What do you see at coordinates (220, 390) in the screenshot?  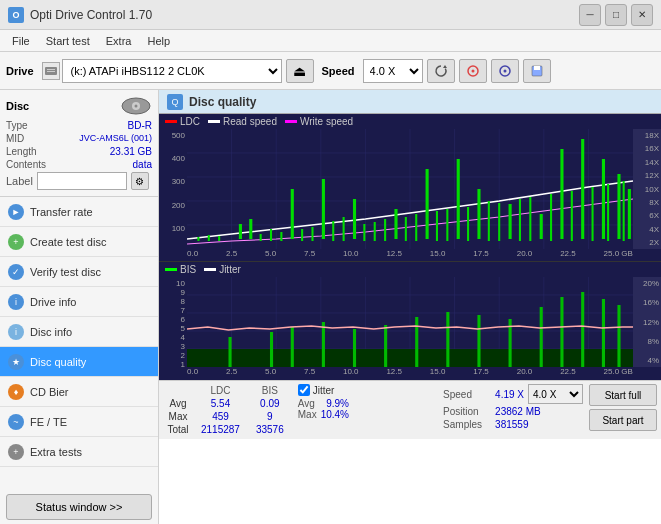 I see `ldc-header: LDC` at bounding box center [220, 390].